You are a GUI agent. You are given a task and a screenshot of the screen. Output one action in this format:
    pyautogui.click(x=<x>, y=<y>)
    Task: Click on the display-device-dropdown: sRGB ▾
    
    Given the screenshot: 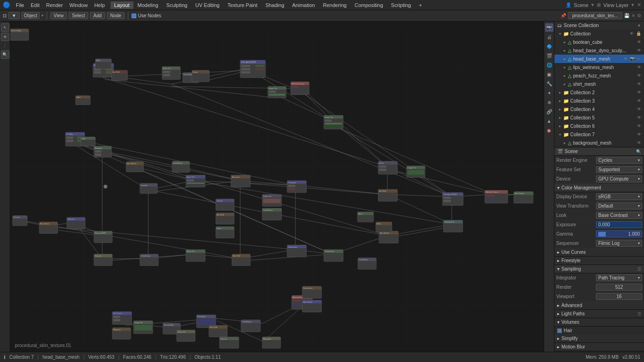 What is the action you would take?
    pyautogui.click(x=619, y=197)
    